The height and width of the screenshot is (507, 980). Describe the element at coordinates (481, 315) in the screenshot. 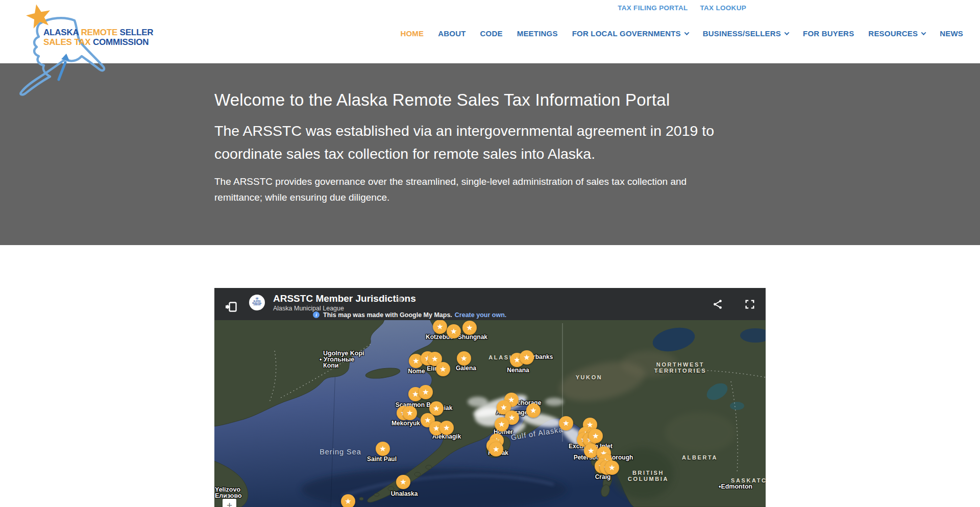

I see `create-your-own-link: Create your own.` at that location.